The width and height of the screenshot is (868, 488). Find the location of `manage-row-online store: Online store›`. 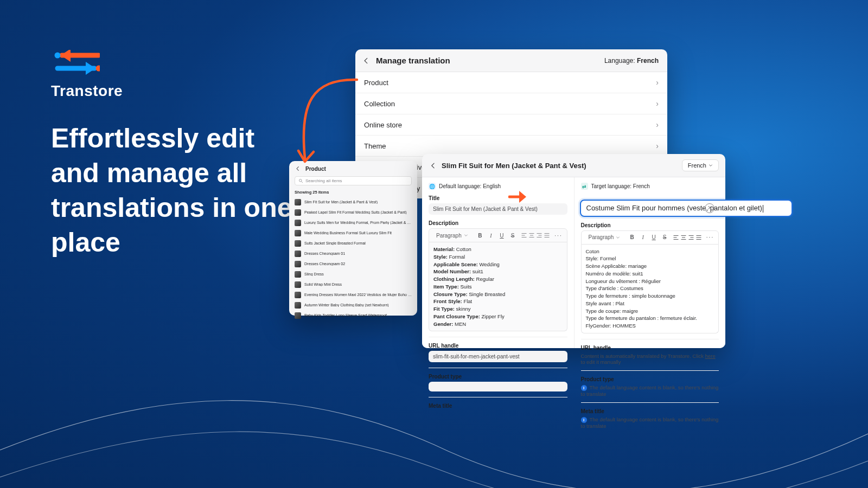

manage-row-online store: Online store› is located at coordinates (511, 125).